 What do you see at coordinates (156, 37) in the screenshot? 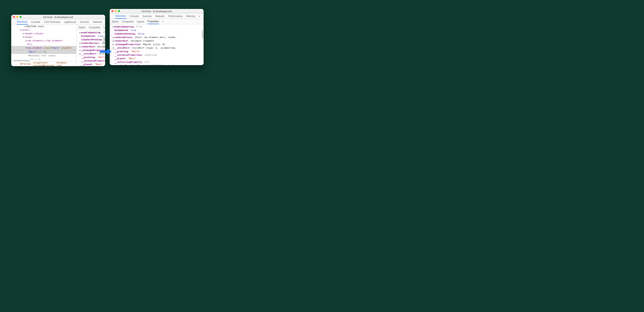
I see `devtools-window-right: DevTools - lit.dev/playground/ Elements …` at bounding box center [156, 37].